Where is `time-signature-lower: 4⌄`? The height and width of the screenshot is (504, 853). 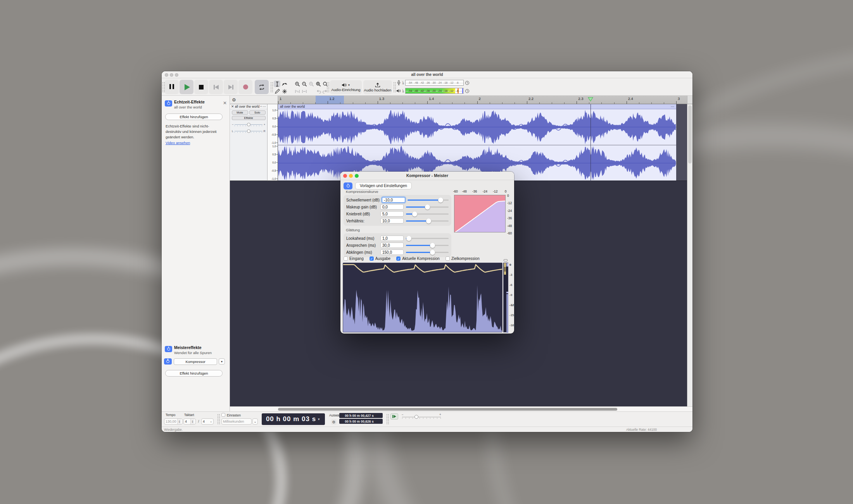
time-signature-lower: 4⌄ is located at coordinates (207, 421).